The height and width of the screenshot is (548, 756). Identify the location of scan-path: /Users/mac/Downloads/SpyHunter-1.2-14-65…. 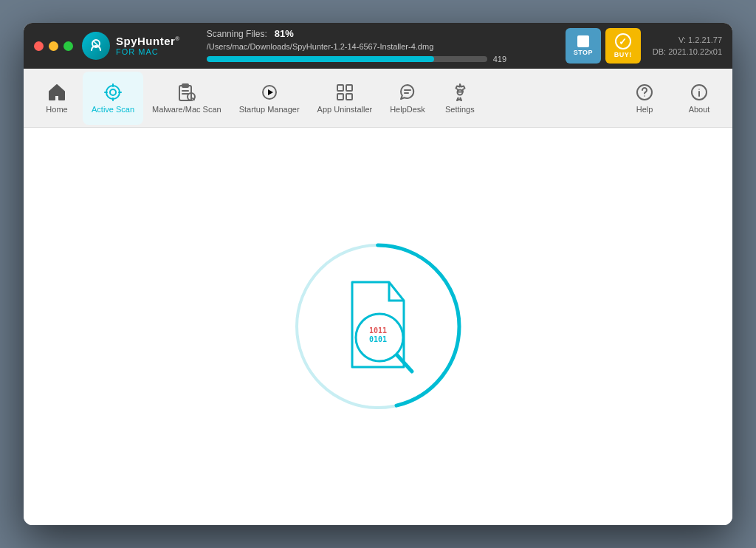
(354, 47).